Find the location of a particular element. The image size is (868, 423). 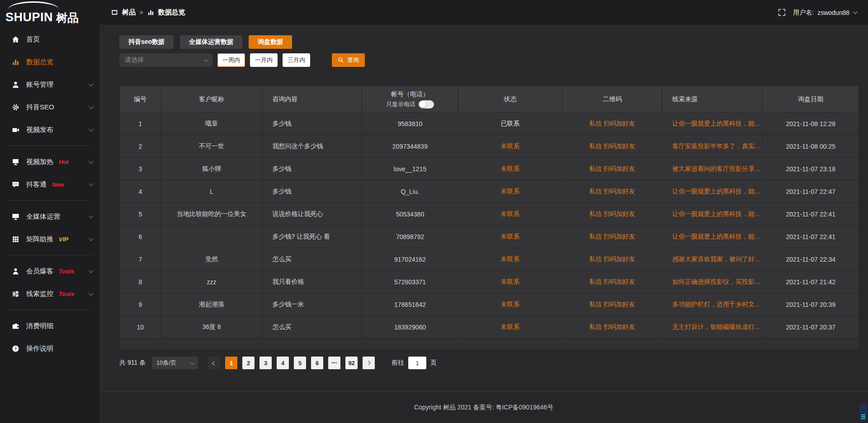

date-range-button: 一周内 is located at coordinates (231, 60).